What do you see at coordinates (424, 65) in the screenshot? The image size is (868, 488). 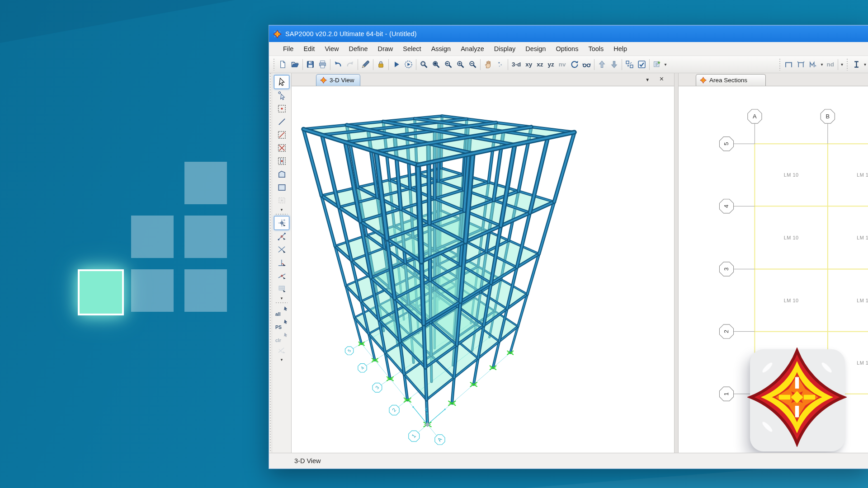 I see `rubber-band-zoom-button` at bounding box center [424, 65].